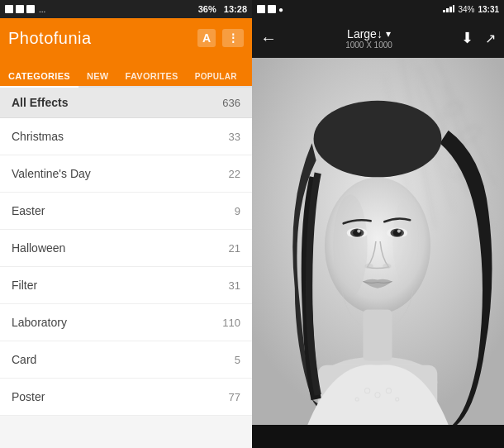  What do you see at coordinates (378, 436) in the screenshot?
I see `bottom-bar` at bounding box center [378, 436].